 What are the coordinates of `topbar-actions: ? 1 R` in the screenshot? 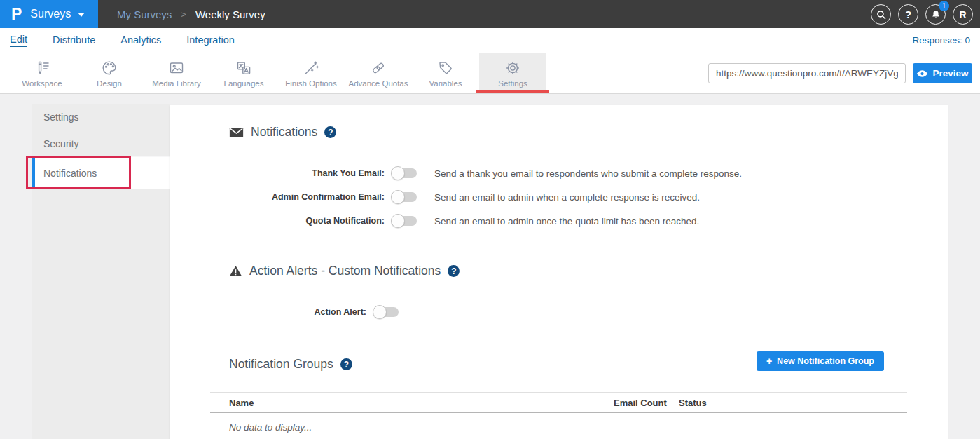 It's located at (922, 14).